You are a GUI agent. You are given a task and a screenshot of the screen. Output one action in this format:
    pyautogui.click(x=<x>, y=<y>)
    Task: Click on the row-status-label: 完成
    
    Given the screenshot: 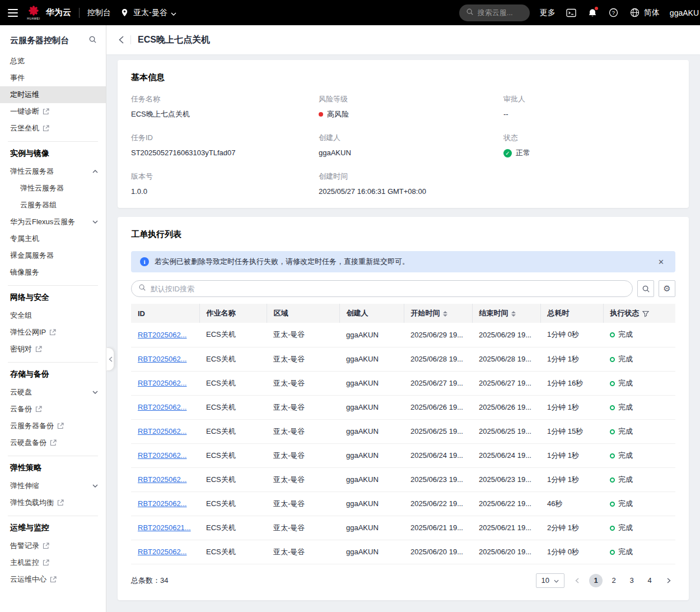 What is the action you would take?
    pyautogui.click(x=626, y=383)
    